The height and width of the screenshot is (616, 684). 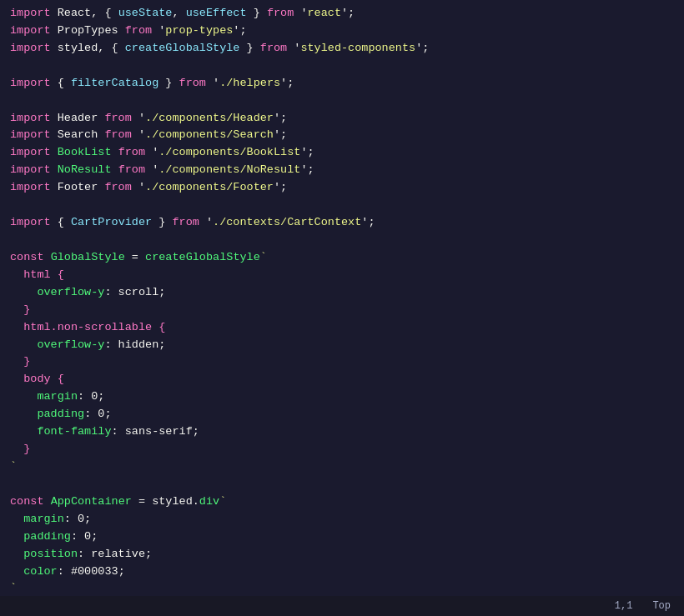 I want to click on code-line: import Header from './components/Header'…, so click(x=345, y=118).